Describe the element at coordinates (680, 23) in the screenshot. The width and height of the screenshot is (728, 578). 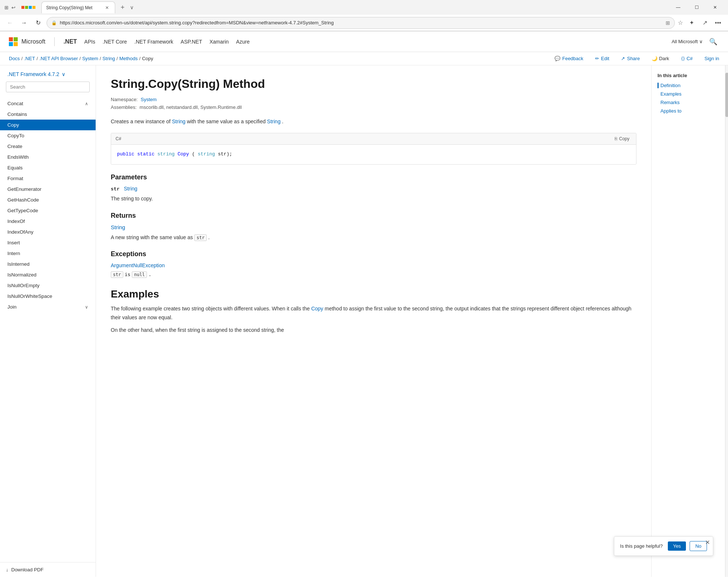
I see `favorites-icon: ☆` at that location.